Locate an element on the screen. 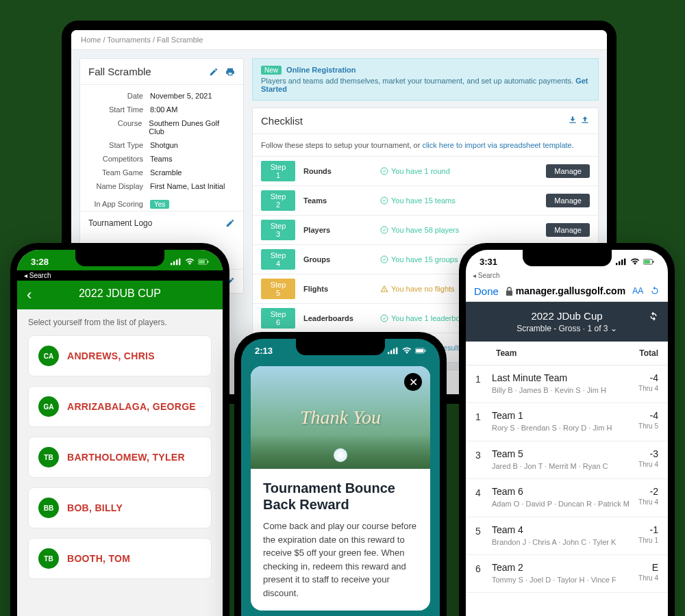  close-icon: ✕ is located at coordinates (413, 382).